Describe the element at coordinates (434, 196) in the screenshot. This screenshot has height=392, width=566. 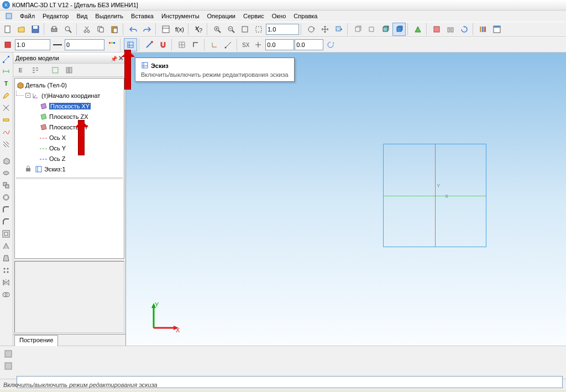
I see `sketch-plane-outline: Y X` at that location.